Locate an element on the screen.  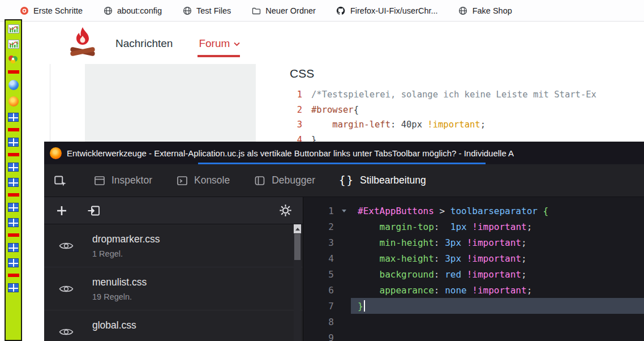
code-text: appearance: none !important; is located at coordinates (497, 290).